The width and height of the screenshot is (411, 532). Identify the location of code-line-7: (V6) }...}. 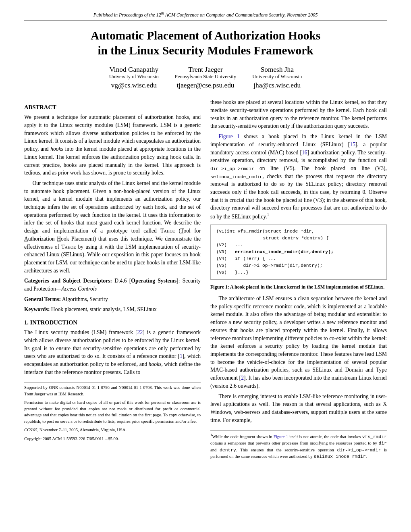
(299, 272).